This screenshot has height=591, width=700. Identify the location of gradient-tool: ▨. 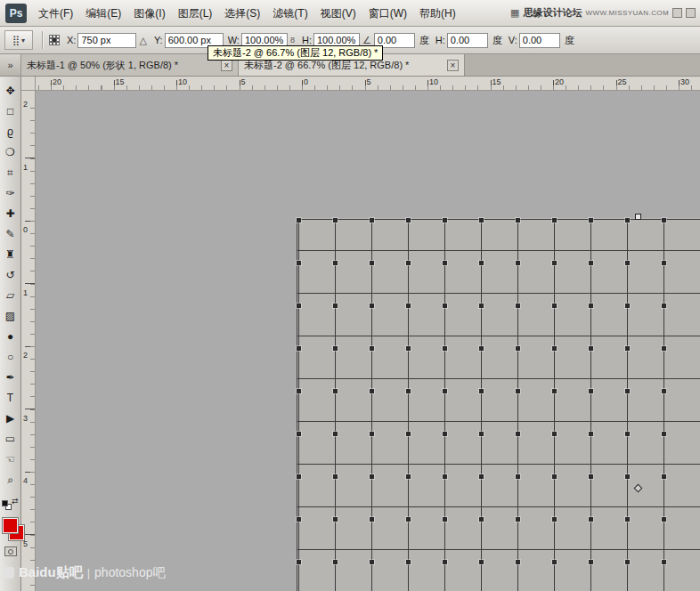
(11, 315).